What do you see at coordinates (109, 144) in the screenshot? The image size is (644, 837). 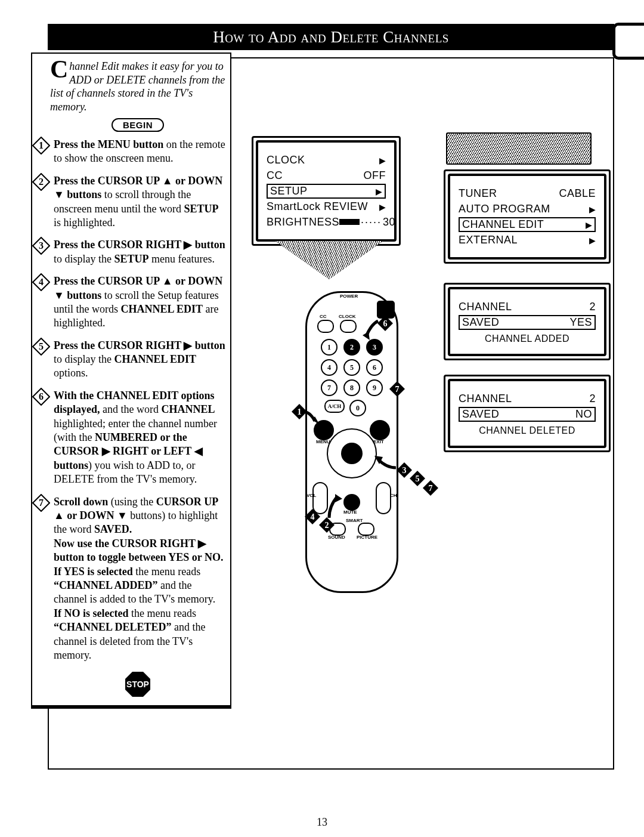 I see `step-1-lead: Press the MENU button` at bounding box center [109, 144].